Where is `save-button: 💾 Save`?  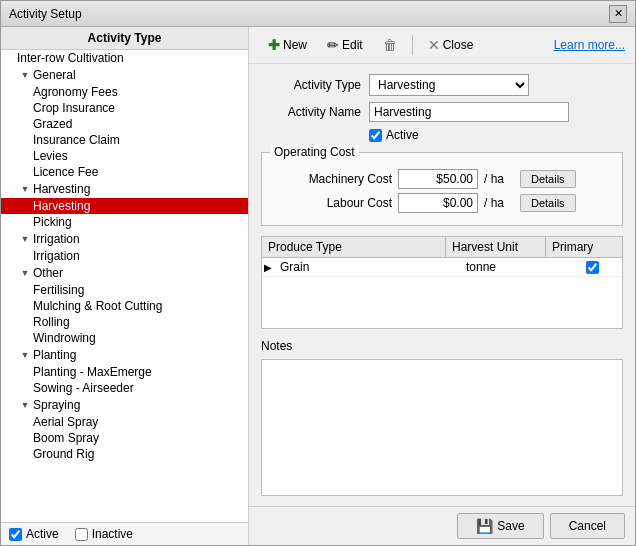 save-button: 💾 Save is located at coordinates (500, 526).